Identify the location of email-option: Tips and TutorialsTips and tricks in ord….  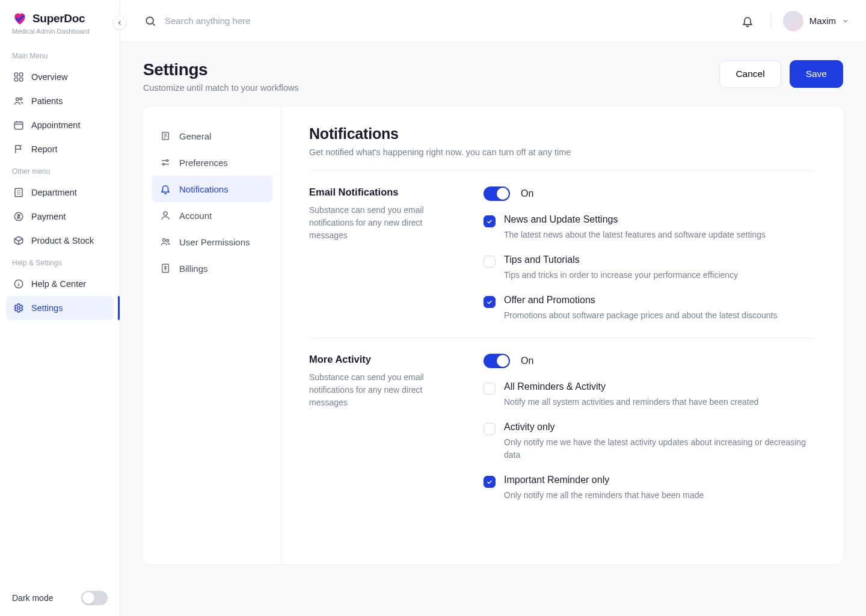
(650, 268).